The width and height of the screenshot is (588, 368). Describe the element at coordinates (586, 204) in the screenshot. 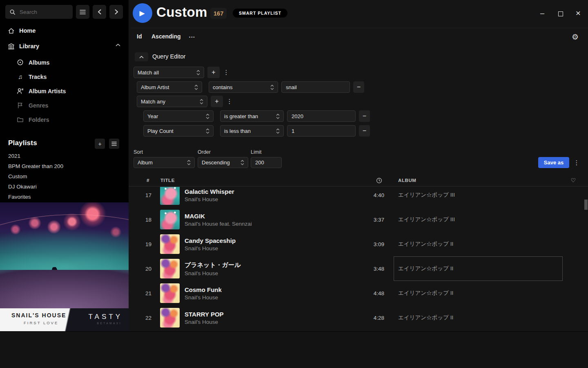

I see `scrollbar-thumb` at that location.